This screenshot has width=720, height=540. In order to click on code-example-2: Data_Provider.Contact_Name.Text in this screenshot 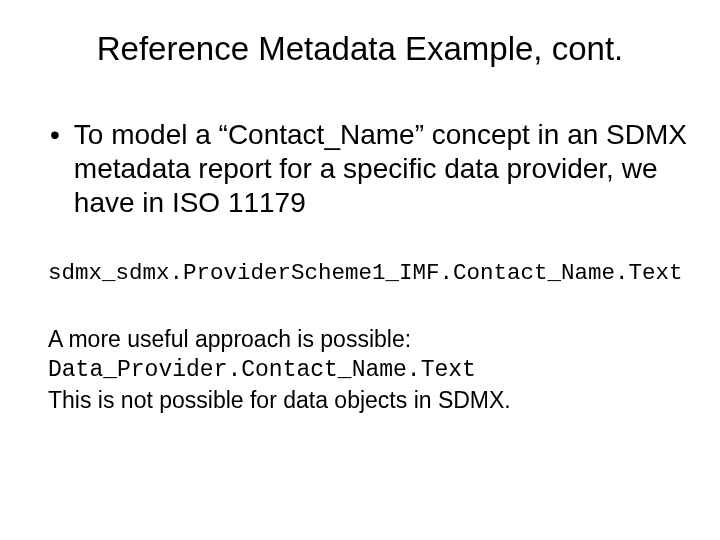, I will do `click(369, 370)`.